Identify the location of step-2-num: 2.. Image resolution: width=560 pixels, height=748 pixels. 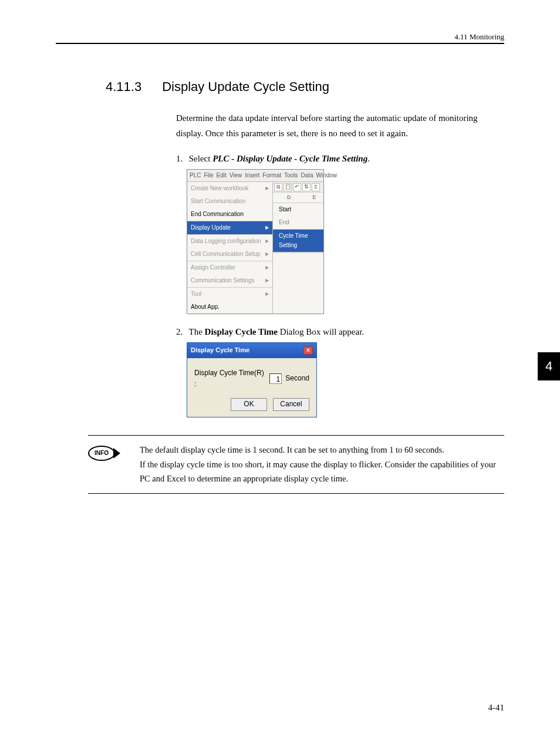
(181, 332).